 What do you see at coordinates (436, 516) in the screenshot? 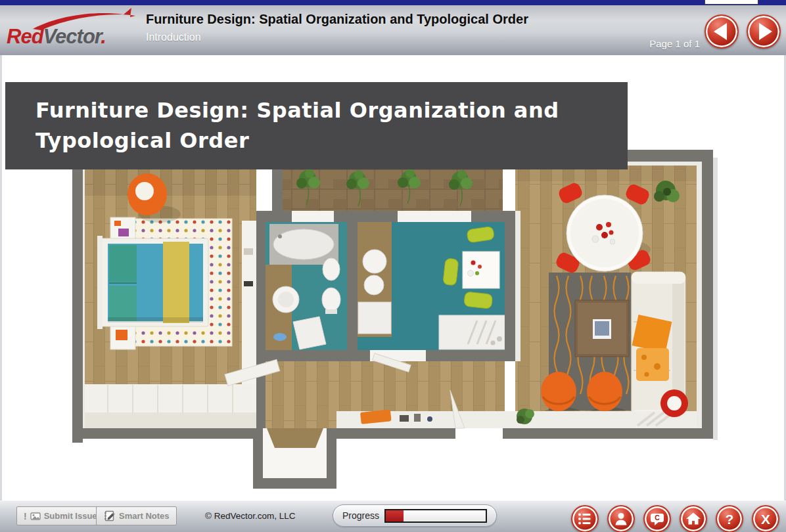
I see `progress-track` at bounding box center [436, 516].